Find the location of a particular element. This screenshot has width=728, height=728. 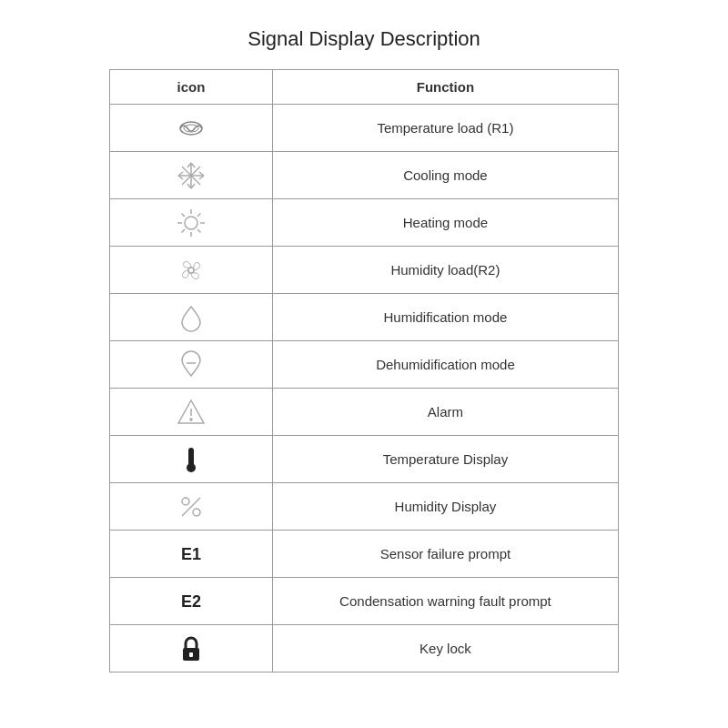

function-label: Humidity load(R2) is located at coordinates (445, 270).